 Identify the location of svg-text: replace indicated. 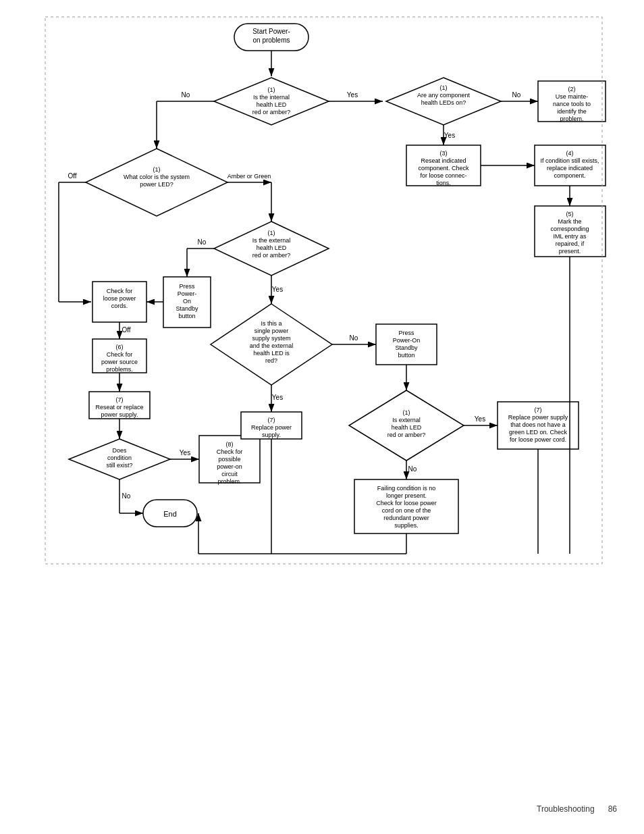
(570, 168).